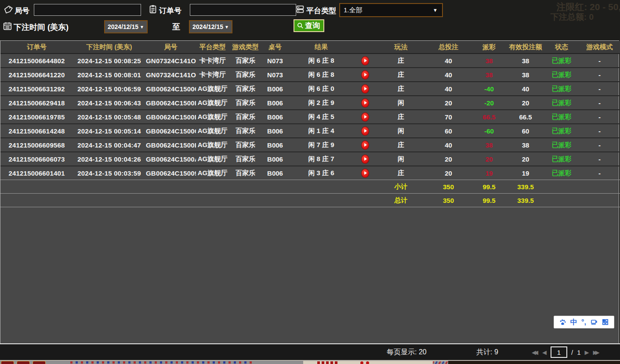 The height and width of the screenshot is (364, 620). I want to click on total-bet-cell: 70, so click(448, 117).